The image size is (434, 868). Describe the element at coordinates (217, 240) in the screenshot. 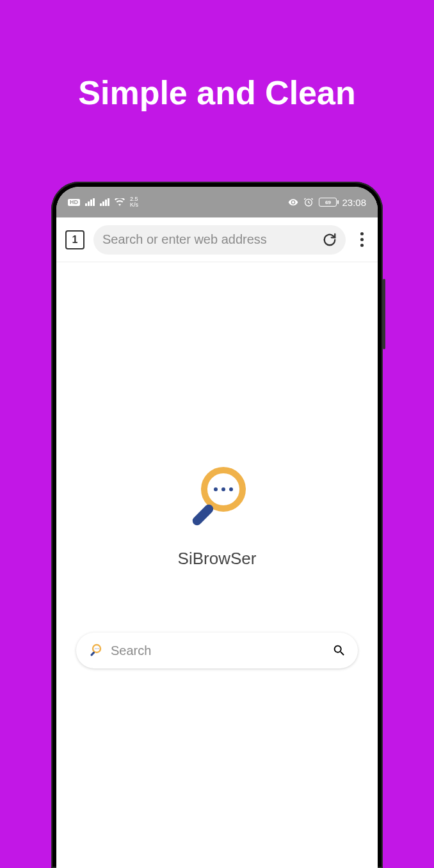

I see `browser-toolbar: 1` at that location.